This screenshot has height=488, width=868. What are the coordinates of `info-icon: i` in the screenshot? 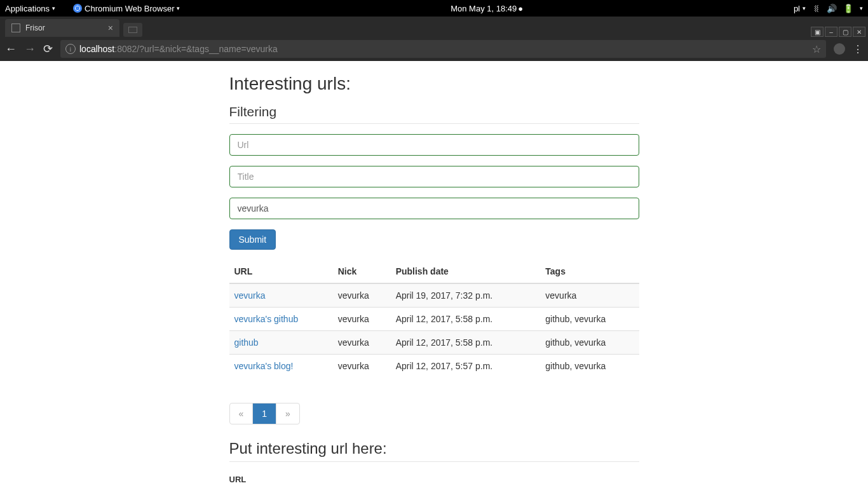 It's located at (71, 49).